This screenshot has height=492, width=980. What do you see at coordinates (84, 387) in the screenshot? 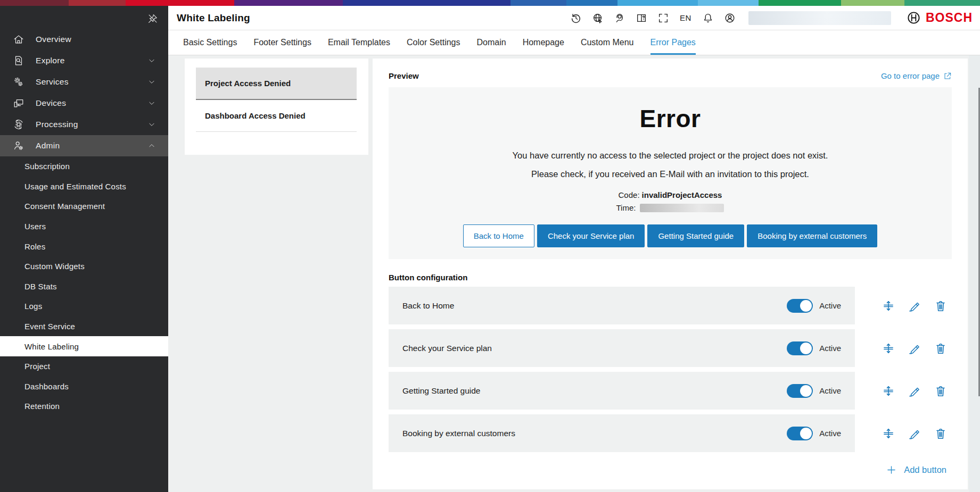
I see `sidebar-item-dashboards: Dashboards` at bounding box center [84, 387].